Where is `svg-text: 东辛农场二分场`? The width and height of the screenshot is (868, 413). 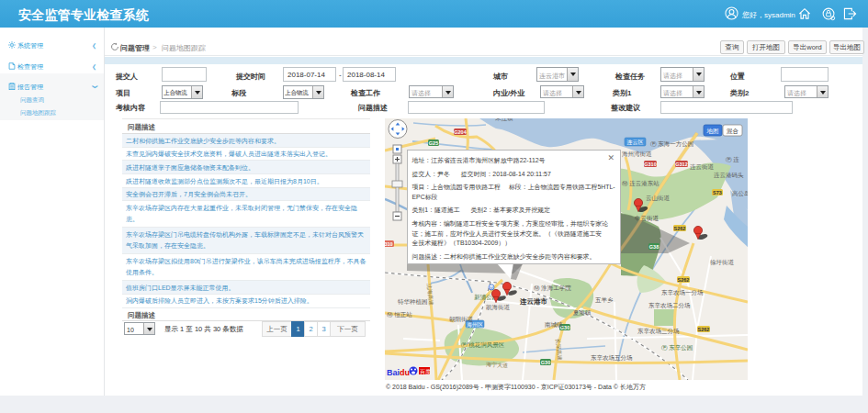
svg-text: 东辛农场二分场 is located at coordinates (670, 306).